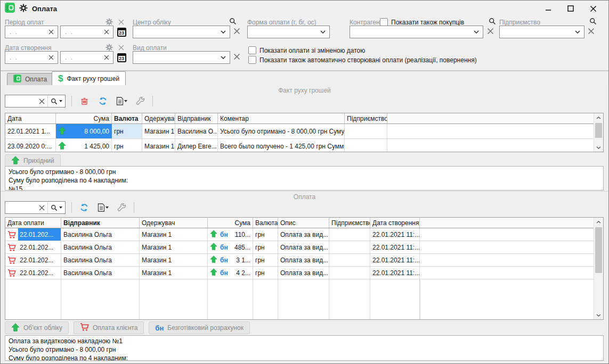 This screenshot has height=364, width=609. I want to click on cell-sender: Василина О..., so click(197, 131).